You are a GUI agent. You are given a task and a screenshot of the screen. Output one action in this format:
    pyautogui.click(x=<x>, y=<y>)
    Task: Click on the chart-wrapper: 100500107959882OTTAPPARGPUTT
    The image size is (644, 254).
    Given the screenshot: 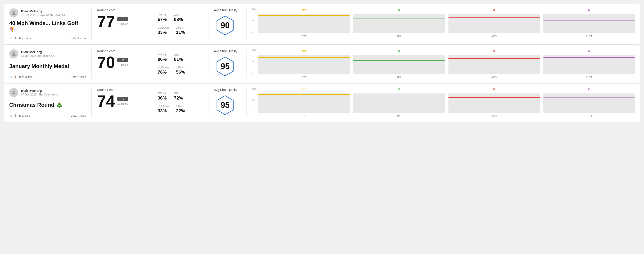 What is the action you would take?
    pyautogui.click(x=444, y=23)
    